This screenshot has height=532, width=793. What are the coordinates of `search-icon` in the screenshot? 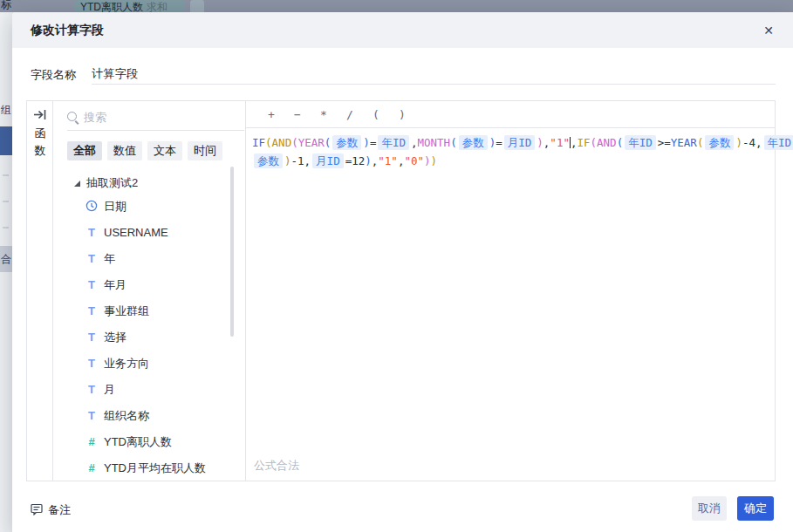 It's located at (72, 117).